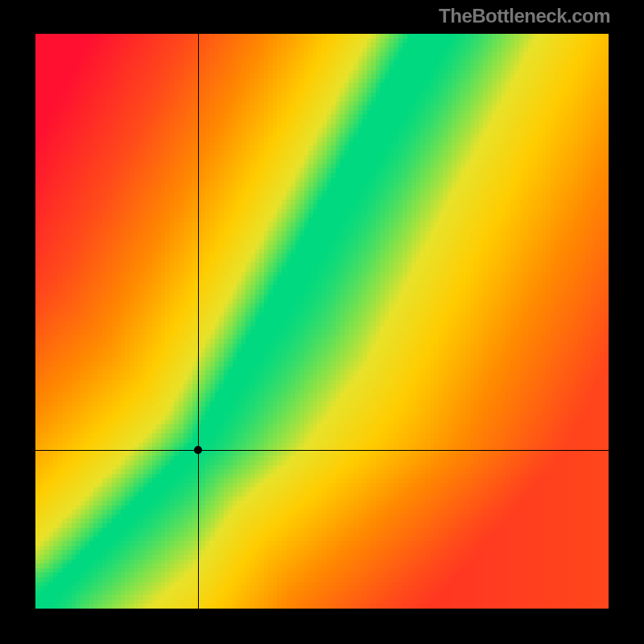 The image size is (644, 644). I want to click on crosshair-horizontal, so click(322, 451).